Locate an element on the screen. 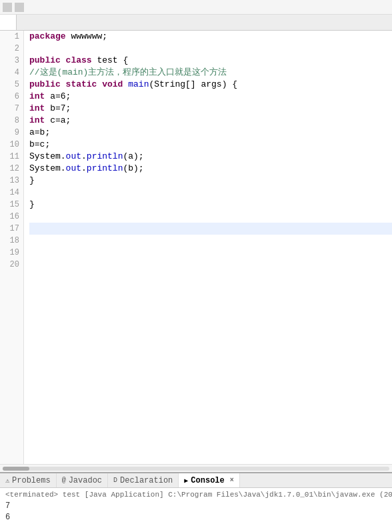 The image size is (392, 532). code-line-12: System.out.println(b); is located at coordinates (211, 169).